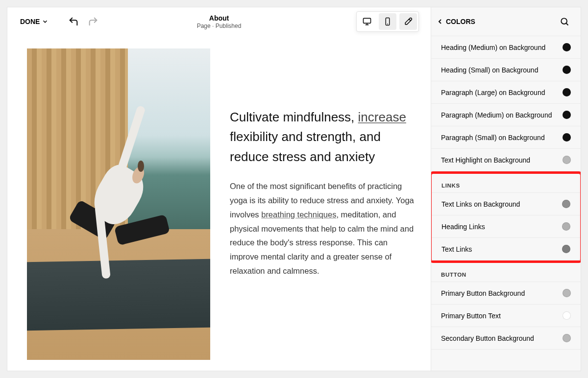 Image resolution: width=588 pixels, height=378 pixels. Describe the element at coordinates (220, 22) in the screenshot. I see `page-title-block: About Page · Published` at that location.